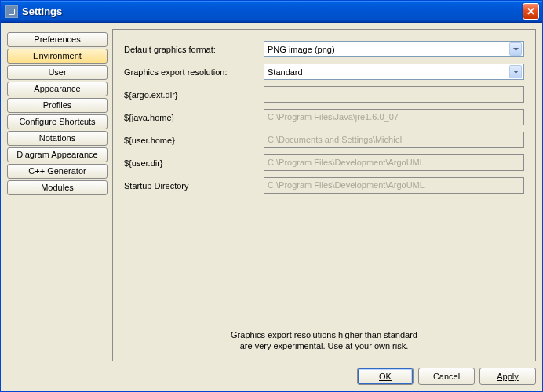 The width and height of the screenshot is (543, 392). Describe the element at coordinates (56, 171) in the screenshot. I see `sidebar-item-label: C++ Generator` at that location.